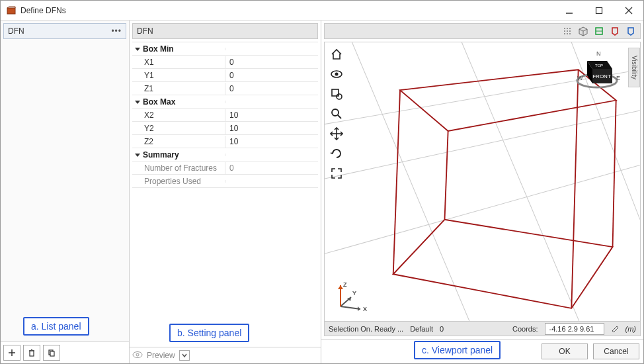  What do you see at coordinates (583, 31) in the screenshot?
I see `cube-icon` at bounding box center [583, 31].